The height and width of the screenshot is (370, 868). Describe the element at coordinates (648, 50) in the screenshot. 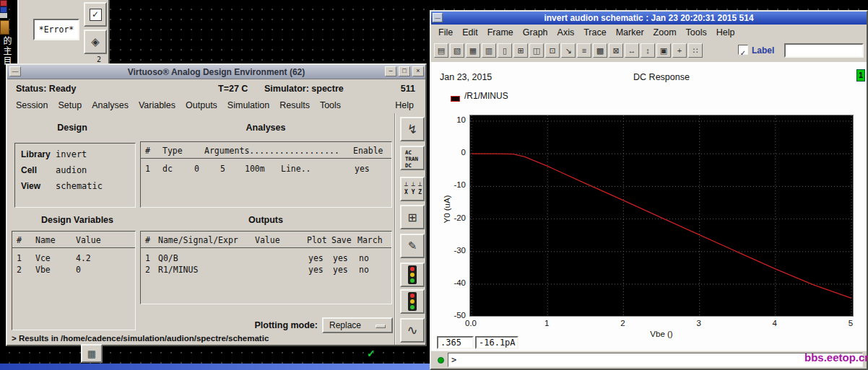

I see `zoom-y-icon: ↕` at that location.